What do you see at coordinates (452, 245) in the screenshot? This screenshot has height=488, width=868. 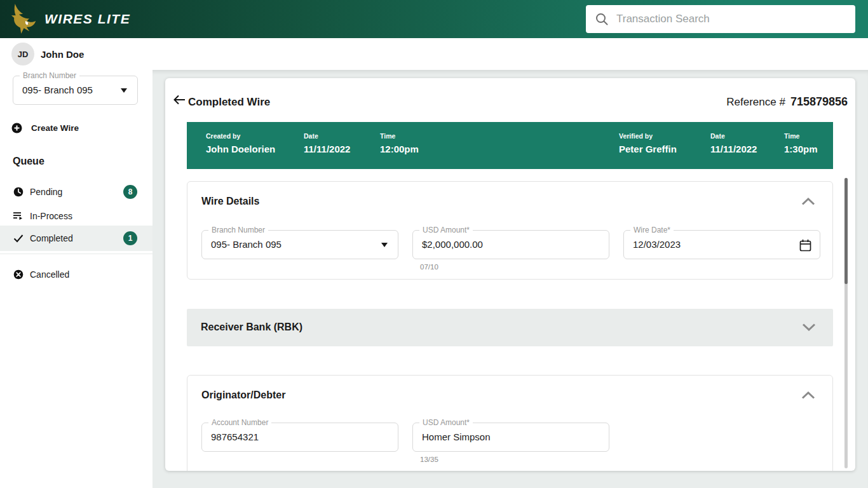 I see `usd-amount-value: $2,000,000.00` at bounding box center [452, 245].